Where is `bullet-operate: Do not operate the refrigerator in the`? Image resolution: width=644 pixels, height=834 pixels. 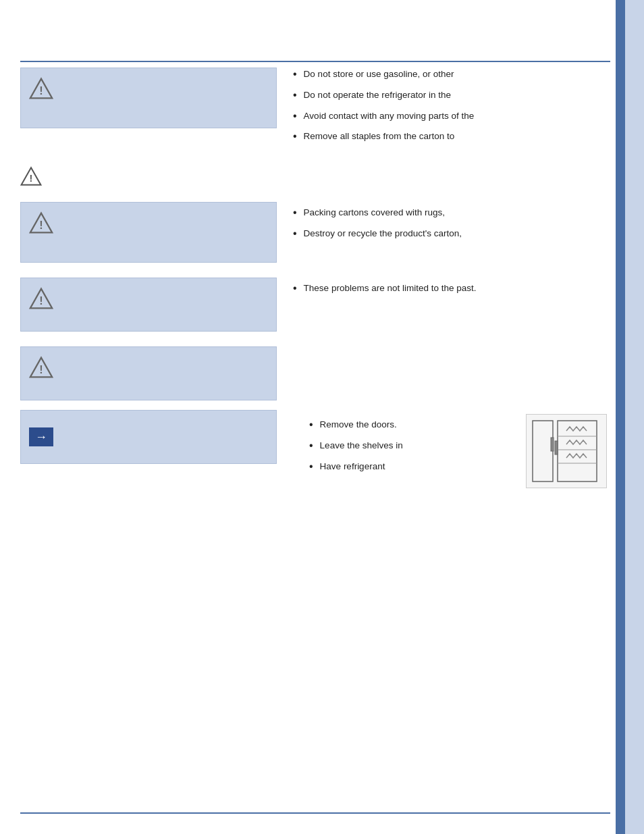 bullet-operate: Do not operate the refrigerator in the is located at coordinates (450, 96).